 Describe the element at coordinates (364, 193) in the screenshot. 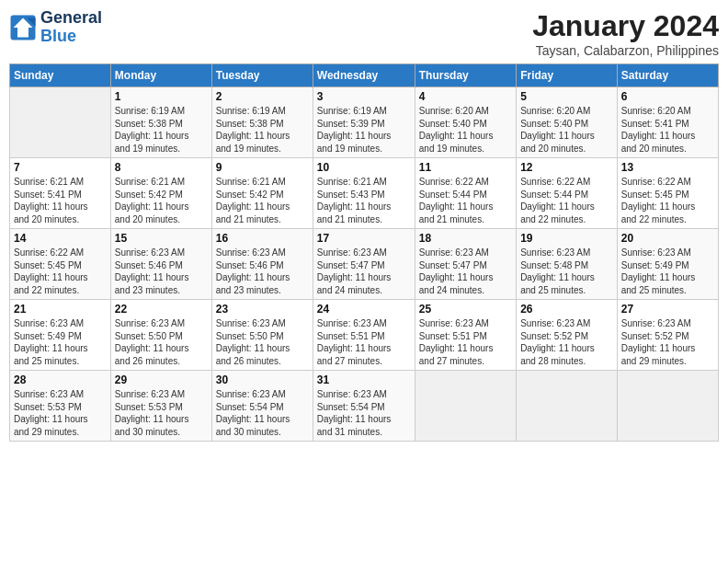

I see `day-cell: 10Sunrise: 6:21 AM Sunset: 5:43 PM Dayli…` at that location.